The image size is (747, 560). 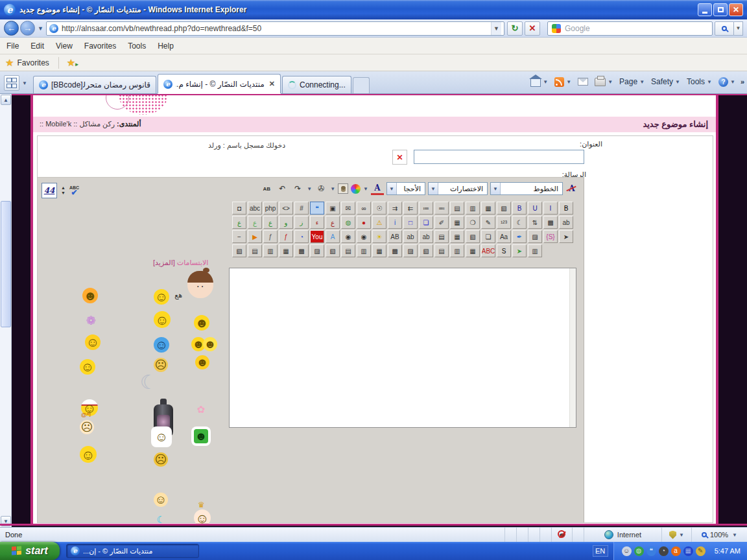 What do you see at coordinates (551, 222) in the screenshot?
I see `editor-tool-button-r2c21: ▩` at bounding box center [551, 222].